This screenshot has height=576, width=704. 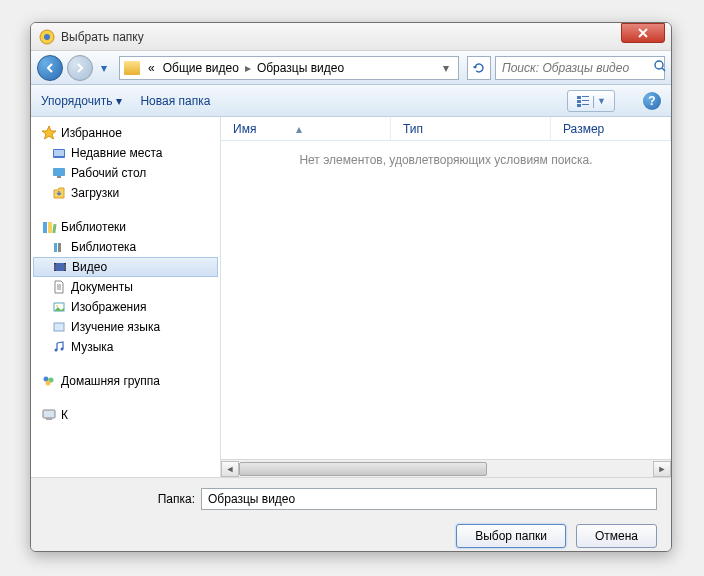 I want to click on column-size: Размер, so click(x=611, y=128).